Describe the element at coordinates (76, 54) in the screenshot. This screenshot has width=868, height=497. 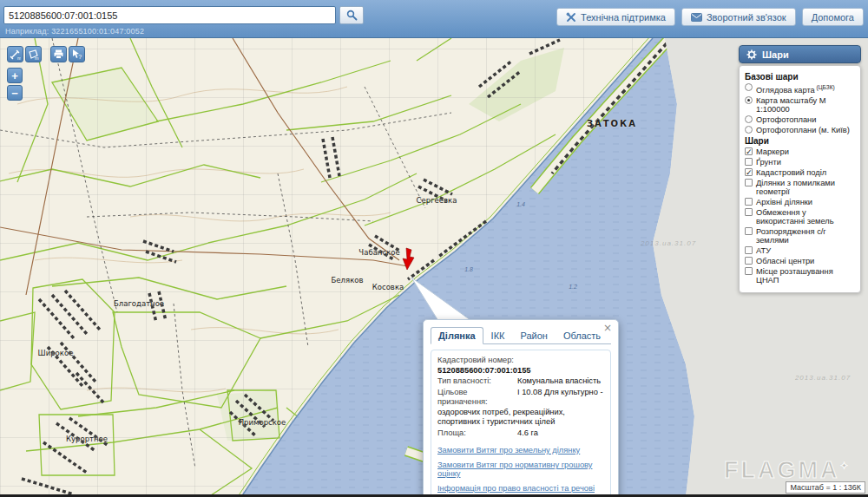
I see `identify-button: ?` at that location.